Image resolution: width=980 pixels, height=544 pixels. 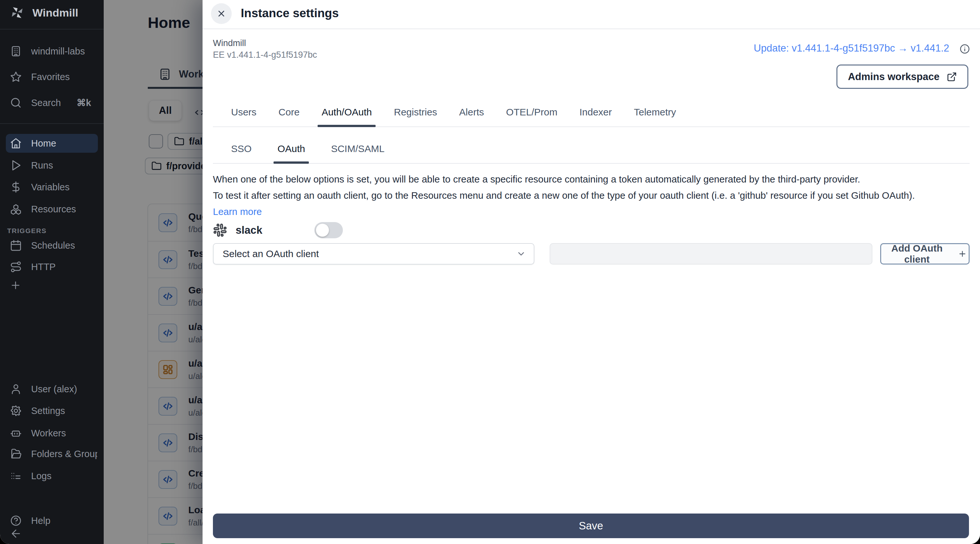 I want to click on tab-label: Registries, so click(x=415, y=112).